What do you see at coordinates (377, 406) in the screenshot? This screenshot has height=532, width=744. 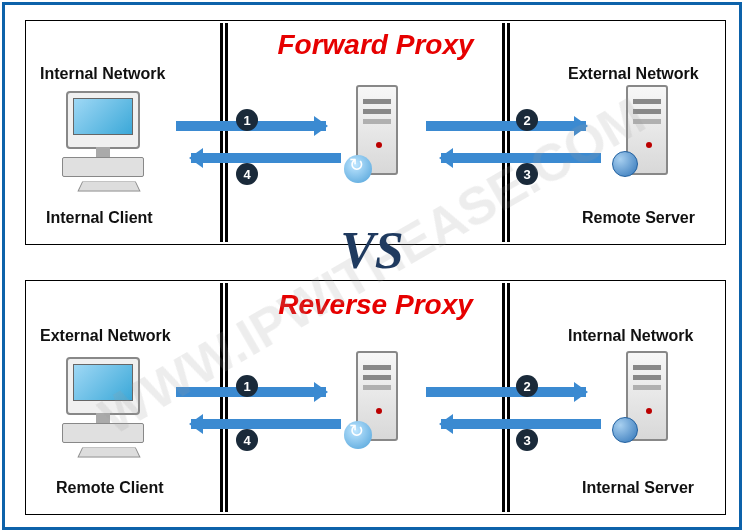 I see `reverse-proxy-server-icon` at bounding box center [377, 406].